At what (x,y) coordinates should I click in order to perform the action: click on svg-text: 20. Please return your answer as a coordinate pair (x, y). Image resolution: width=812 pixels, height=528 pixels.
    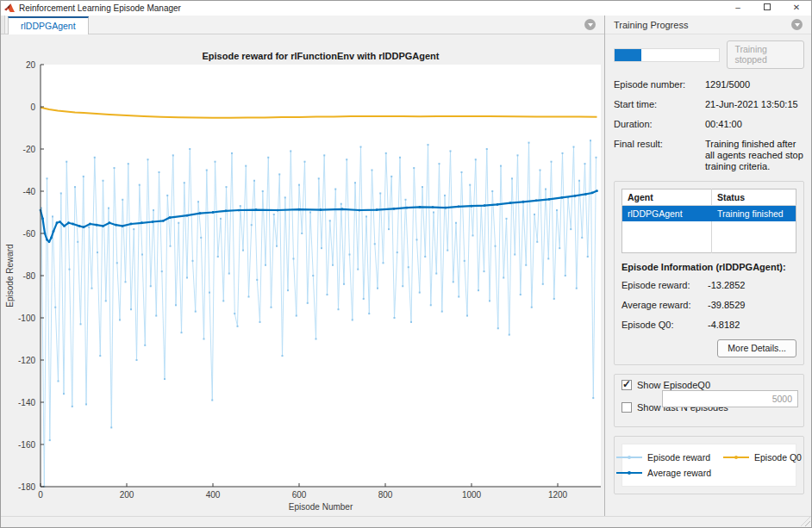
    Looking at the image, I should click on (31, 65).